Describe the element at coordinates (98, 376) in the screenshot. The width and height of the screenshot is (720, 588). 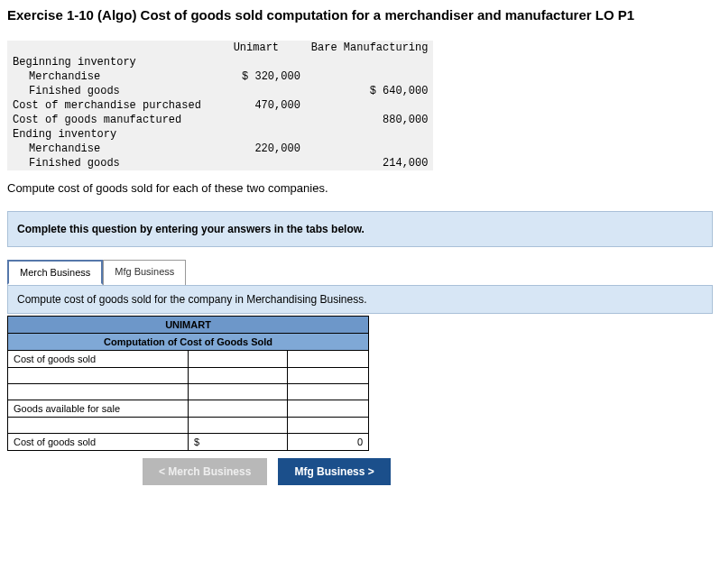
I see `comp-row-1-label` at that location.